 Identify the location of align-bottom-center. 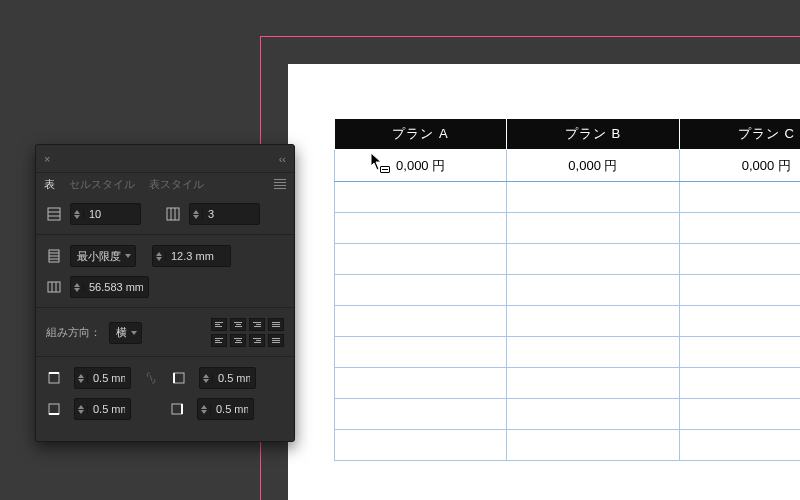
(238, 340).